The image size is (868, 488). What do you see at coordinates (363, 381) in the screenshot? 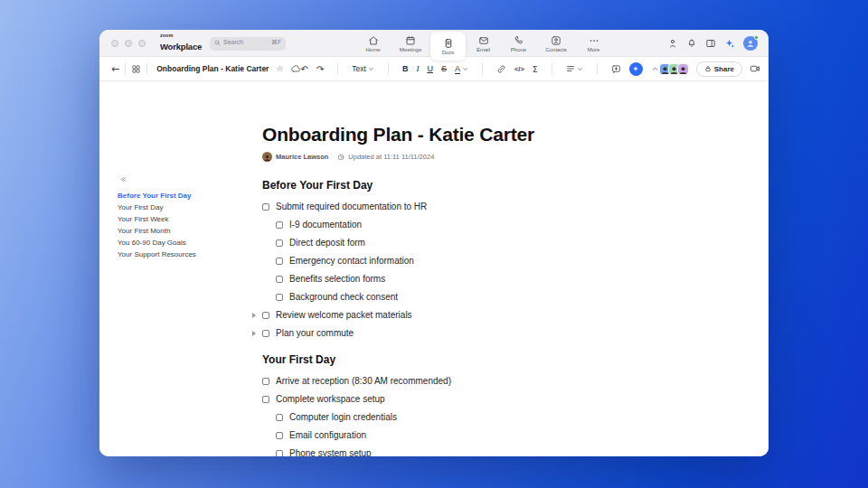
I see `checklist-item-text: Arrive at reception (8:30 AM recommended…` at bounding box center [363, 381].